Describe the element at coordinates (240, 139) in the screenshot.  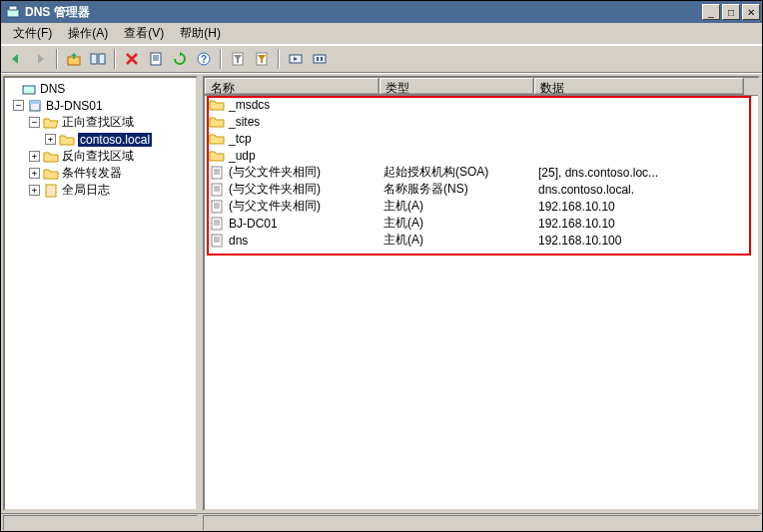
I see `cell-name: _tcp` at that location.